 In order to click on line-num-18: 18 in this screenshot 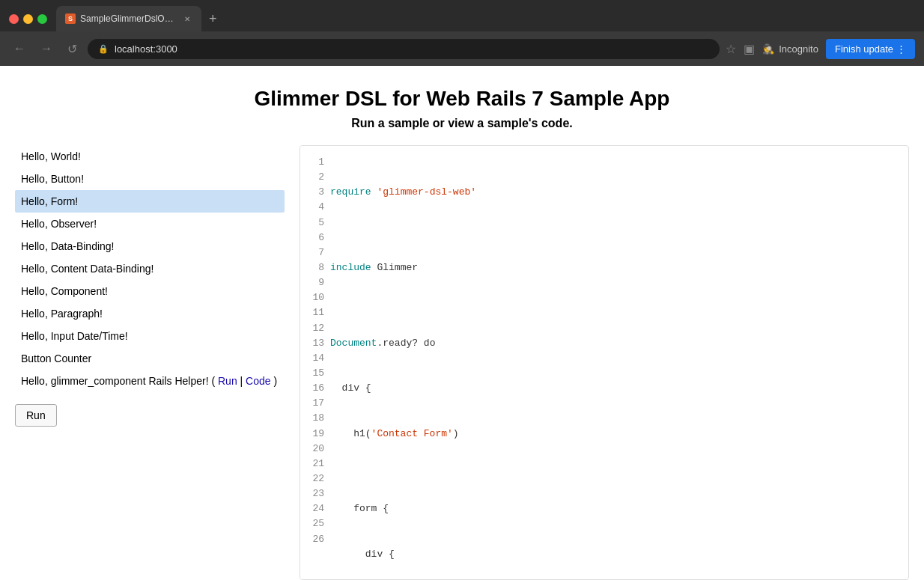, I will do `click(318, 418)`.